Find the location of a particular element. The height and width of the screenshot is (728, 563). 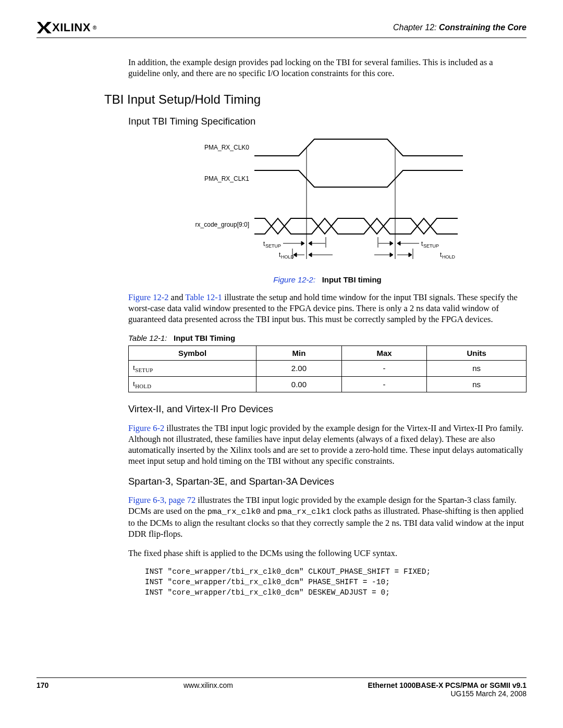

diagram-label-clk1: PMA_RX_CLK1 is located at coordinates (227, 179).